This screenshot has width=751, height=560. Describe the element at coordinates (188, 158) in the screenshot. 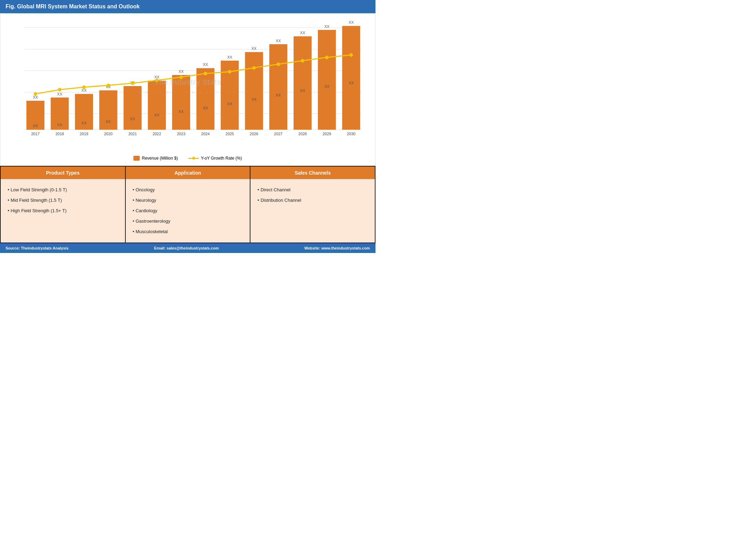

I see `chart-legend: Revenue (Million $) Y-oY Growth Rate (%)` at that location.